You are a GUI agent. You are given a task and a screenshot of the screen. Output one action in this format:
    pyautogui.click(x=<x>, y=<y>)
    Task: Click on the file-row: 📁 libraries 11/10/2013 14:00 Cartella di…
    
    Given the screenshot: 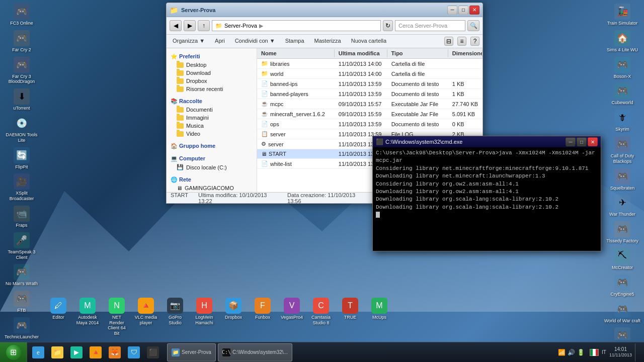 What is the action you would take?
    pyautogui.click(x=370, y=64)
    